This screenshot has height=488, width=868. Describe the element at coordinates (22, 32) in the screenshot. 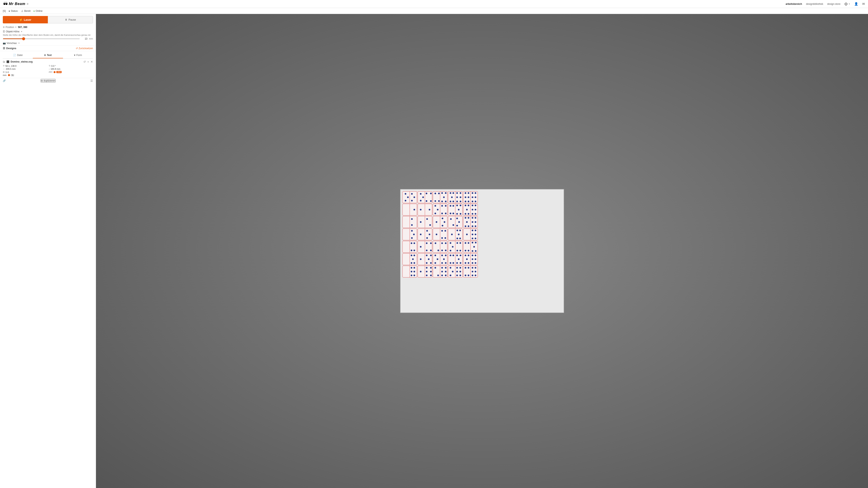

I see `height-dropdown-arrow: ▼` at that location.